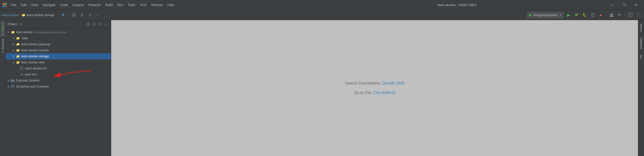 The image size is (644, 156). I want to click on folder-icon-storage: 📁, so click(18, 56).